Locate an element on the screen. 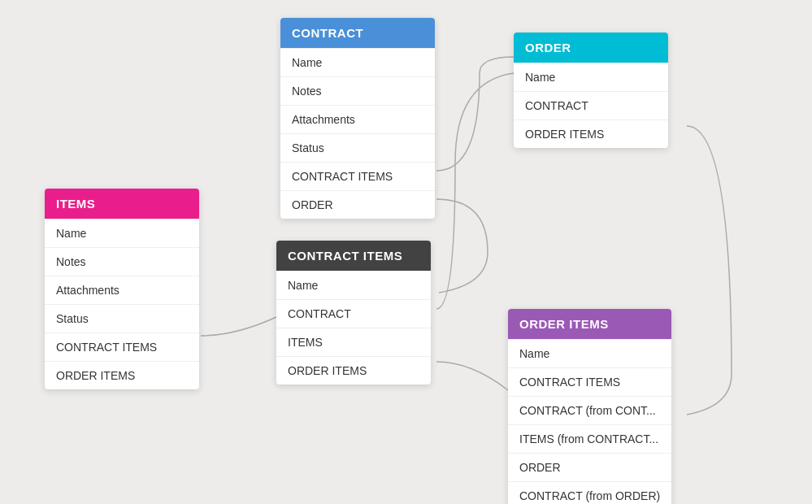  table-contract: CONTRACTNameNotesAttachmentsStatusCONTRA… is located at coordinates (358, 119).